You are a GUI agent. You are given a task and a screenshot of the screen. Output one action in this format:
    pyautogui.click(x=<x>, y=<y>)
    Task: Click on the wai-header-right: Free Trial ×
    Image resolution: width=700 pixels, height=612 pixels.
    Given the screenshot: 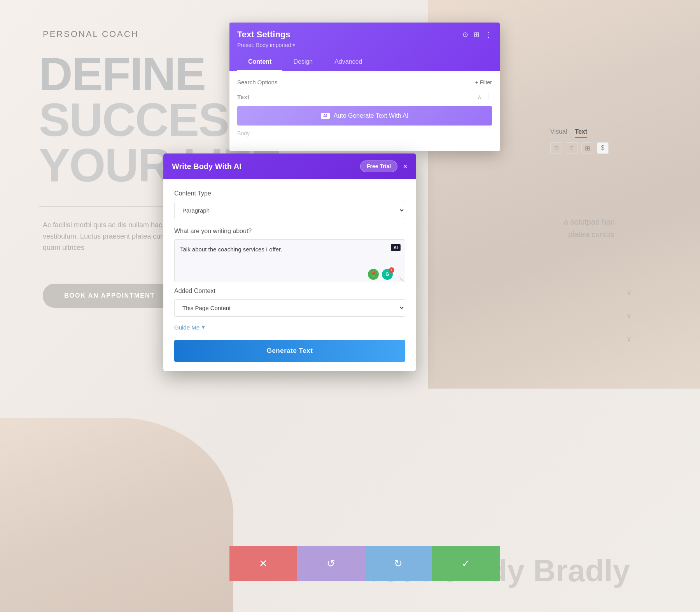 What is the action you would take?
    pyautogui.click(x=384, y=166)
    